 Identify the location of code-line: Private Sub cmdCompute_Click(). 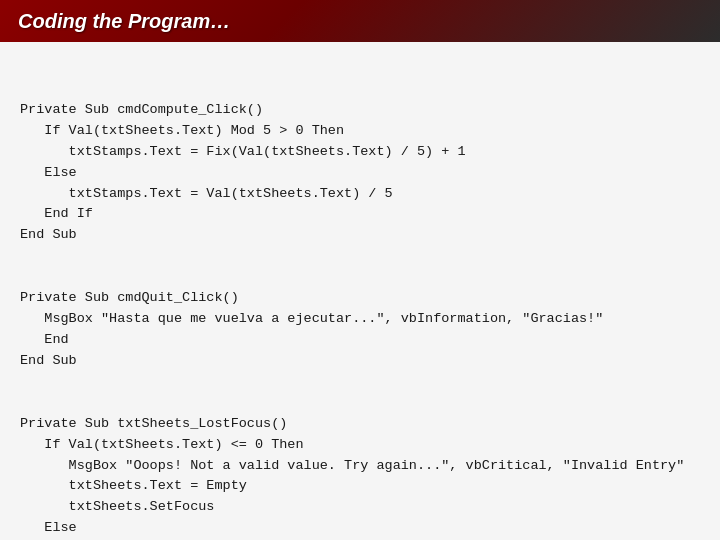
(360, 110).